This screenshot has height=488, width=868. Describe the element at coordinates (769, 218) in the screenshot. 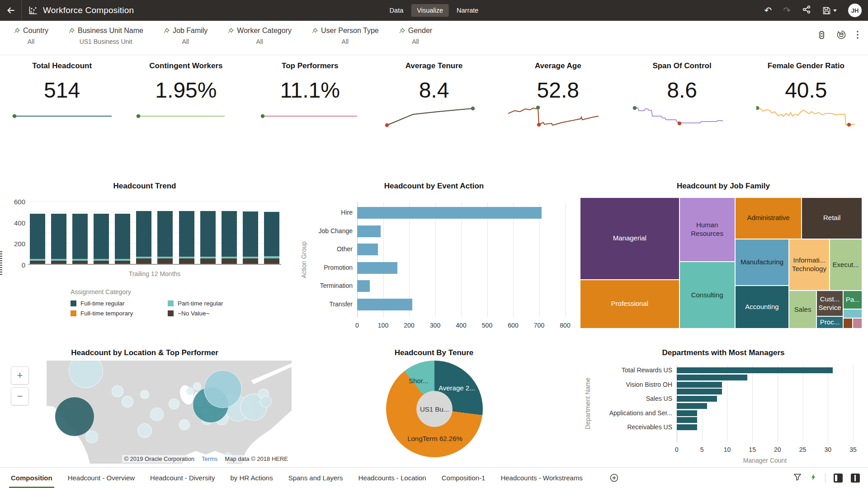

I see `treemap-cell: Administrative` at that location.